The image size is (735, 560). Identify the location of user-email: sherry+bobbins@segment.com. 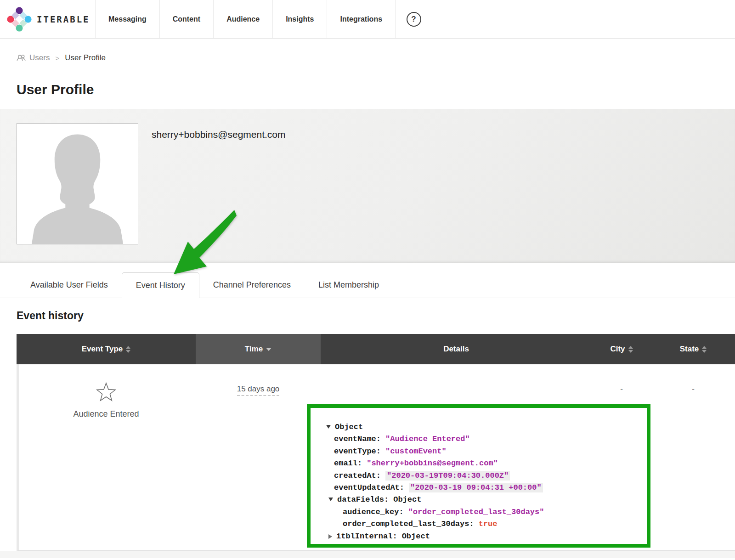
(219, 135).